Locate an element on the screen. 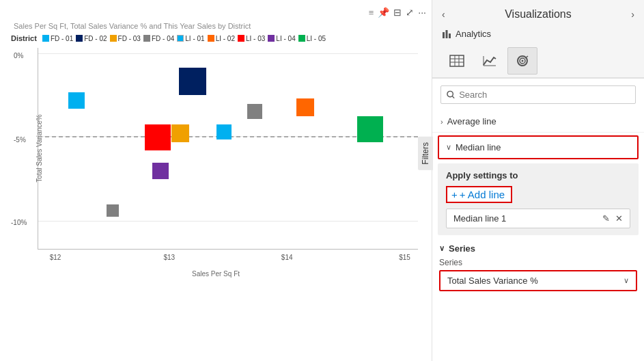  edit-icon: ✎ is located at coordinates (606, 219).